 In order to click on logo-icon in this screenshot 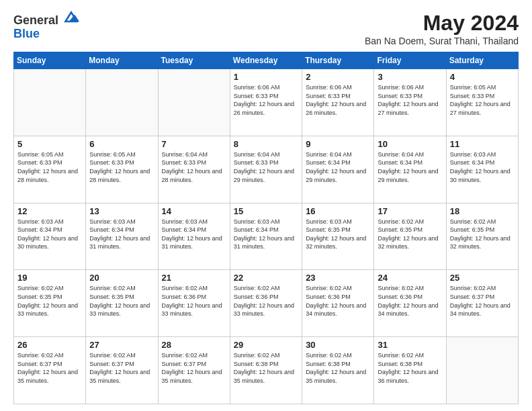, I will do `click(71, 17)`.